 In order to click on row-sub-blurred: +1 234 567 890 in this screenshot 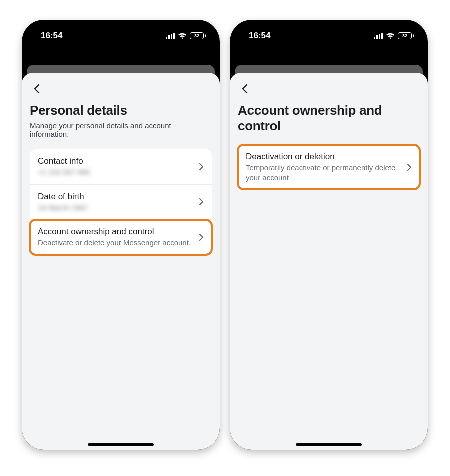, I will do `click(116, 172)`.